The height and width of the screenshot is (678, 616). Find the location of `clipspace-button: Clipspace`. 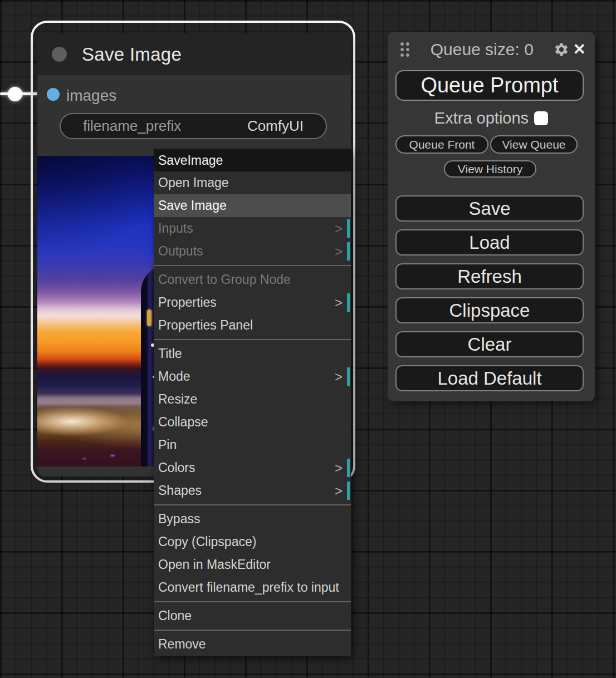

clipspace-button: Clipspace is located at coordinates (490, 311).